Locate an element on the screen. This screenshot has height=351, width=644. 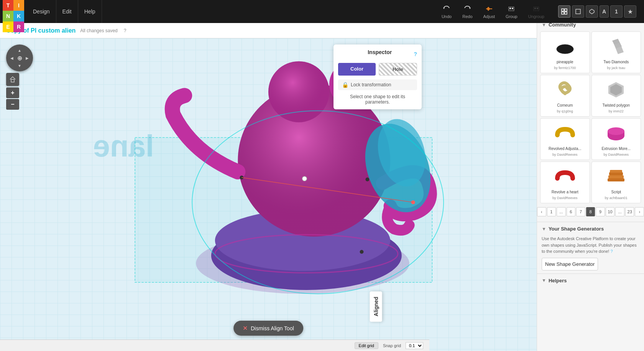
page-9: 9 is located at coordinates (600, 212).